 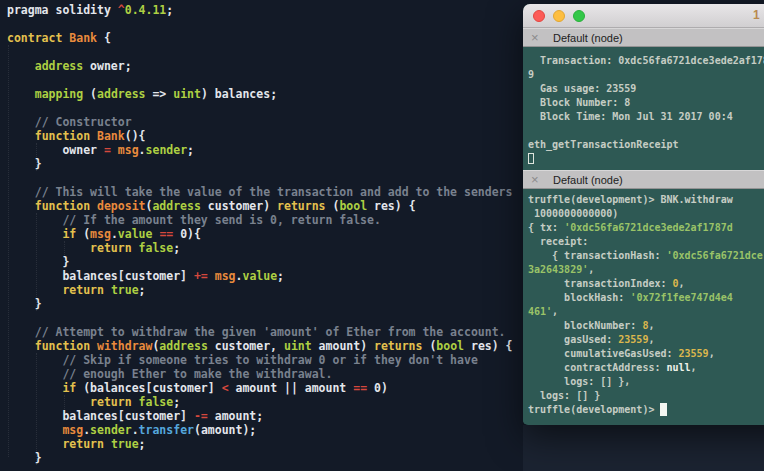 What do you see at coordinates (646, 270) in the screenshot?
I see `terminal-line: 3a2643829',` at bounding box center [646, 270].